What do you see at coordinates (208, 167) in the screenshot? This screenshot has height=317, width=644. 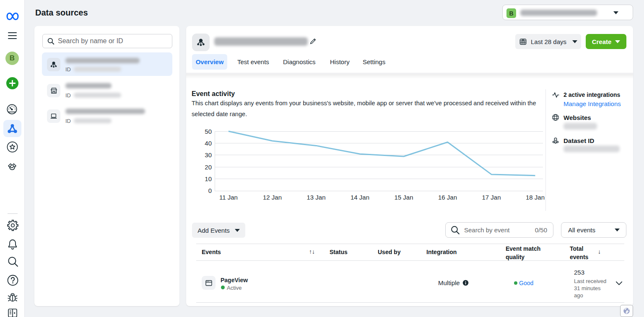 I see `svg-text: 20` at bounding box center [208, 167].